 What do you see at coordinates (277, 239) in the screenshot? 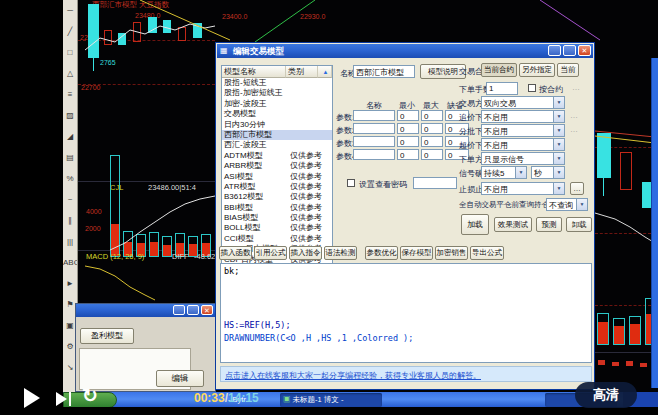
I see `list-item: CCI模型仅供参考` at bounding box center [277, 239].